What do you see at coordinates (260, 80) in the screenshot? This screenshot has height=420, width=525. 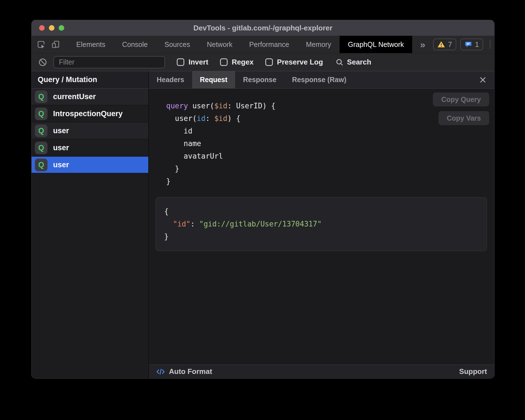 I see `tab-response: Response` at bounding box center [260, 80].